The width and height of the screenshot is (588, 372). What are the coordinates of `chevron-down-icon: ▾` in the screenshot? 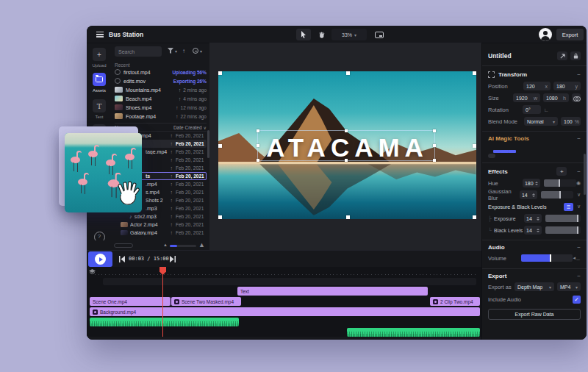 It's located at (201, 51).